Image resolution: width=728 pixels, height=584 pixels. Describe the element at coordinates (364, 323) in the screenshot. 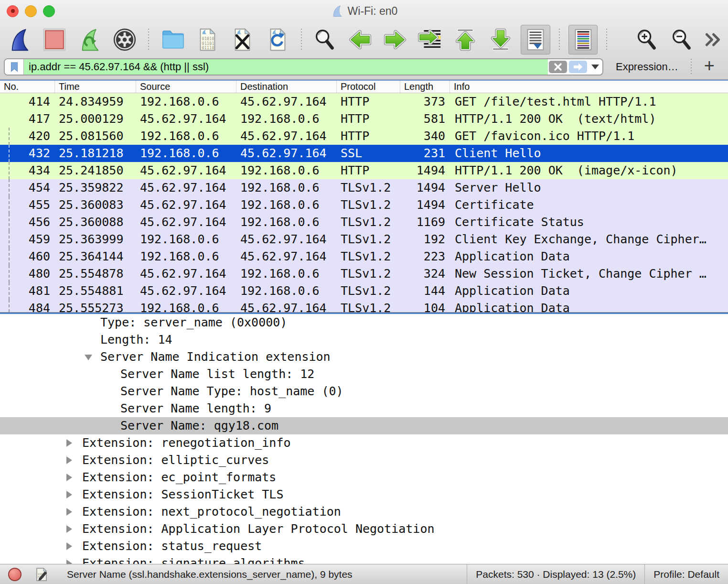

I see `detail-row: Type: server_name (0x0000)` at that location.